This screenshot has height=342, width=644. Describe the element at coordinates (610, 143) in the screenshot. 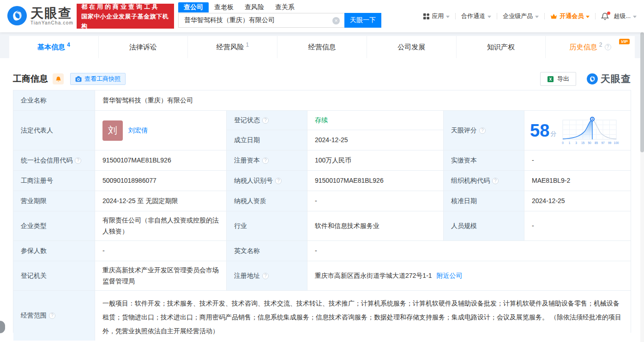

I see `svg-text: 99` at that location.